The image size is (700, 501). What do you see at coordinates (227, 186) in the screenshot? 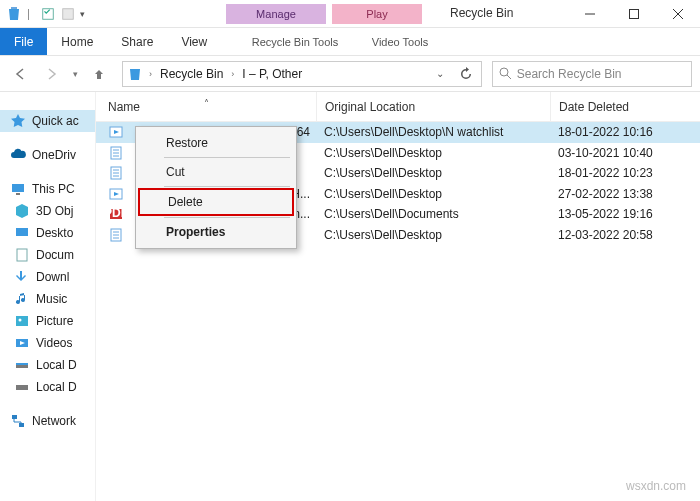
I see `context-menu-separator` at bounding box center [227, 186].